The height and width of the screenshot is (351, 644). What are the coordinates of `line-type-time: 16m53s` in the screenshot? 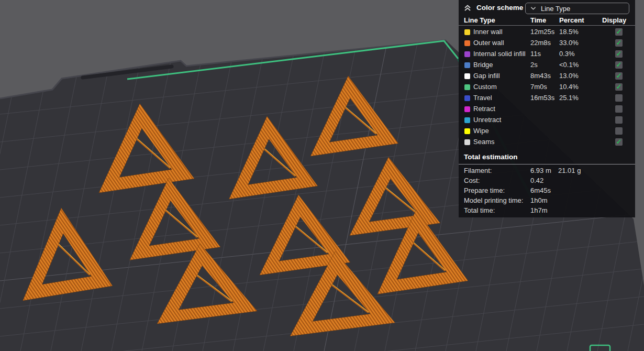 It's located at (542, 97).